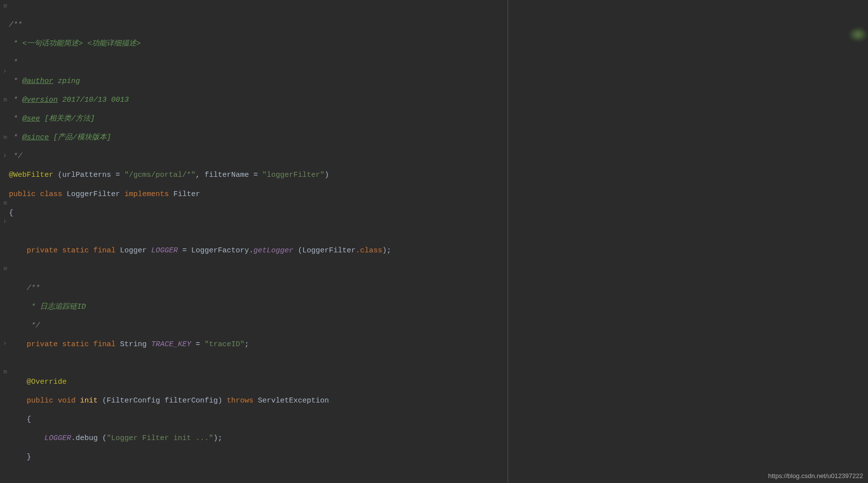  What do you see at coordinates (187, 195) in the screenshot?
I see `filter-interface: Filter` at bounding box center [187, 195].